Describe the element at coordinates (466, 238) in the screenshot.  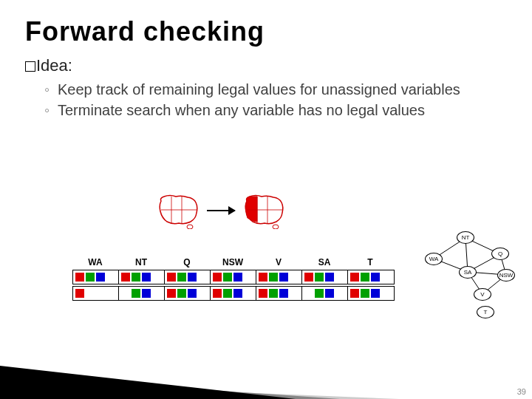
I see `graph-node: NT` at that location.